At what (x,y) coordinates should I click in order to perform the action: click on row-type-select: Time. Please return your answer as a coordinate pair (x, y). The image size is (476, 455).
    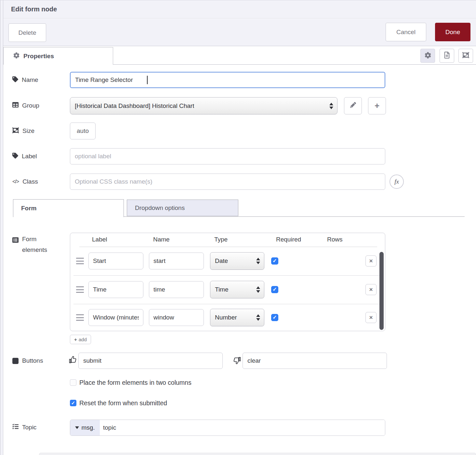
    Looking at the image, I should click on (237, 290).